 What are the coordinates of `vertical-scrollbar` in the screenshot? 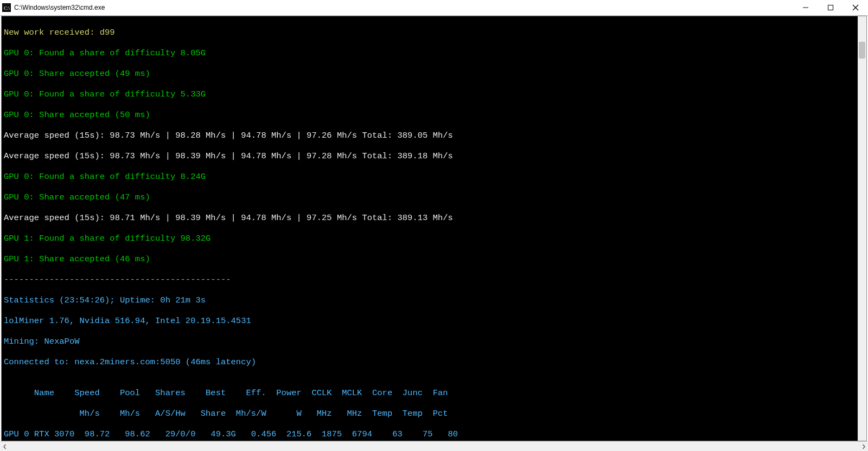 It's located at (862, 229).